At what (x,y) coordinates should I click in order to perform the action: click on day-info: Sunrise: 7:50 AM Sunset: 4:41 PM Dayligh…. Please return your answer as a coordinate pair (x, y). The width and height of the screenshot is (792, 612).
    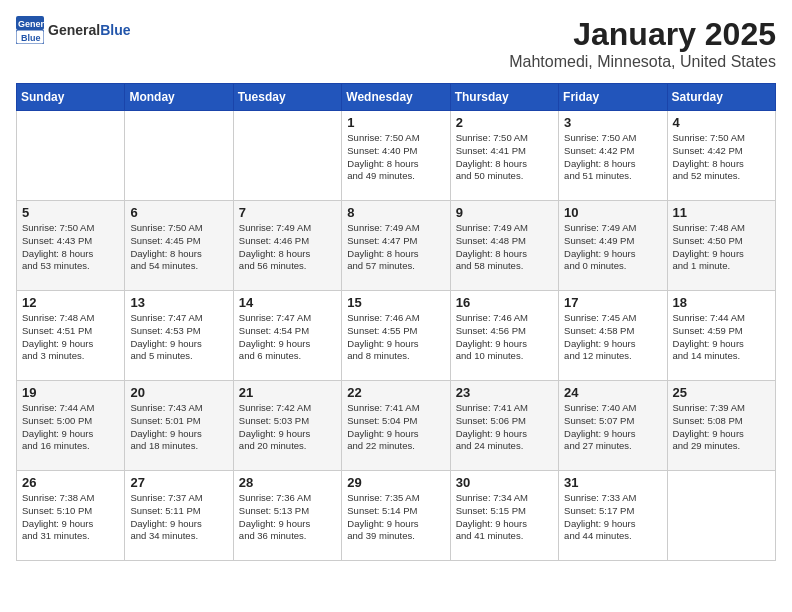
    Looking at the image, I should click on (504, 158).